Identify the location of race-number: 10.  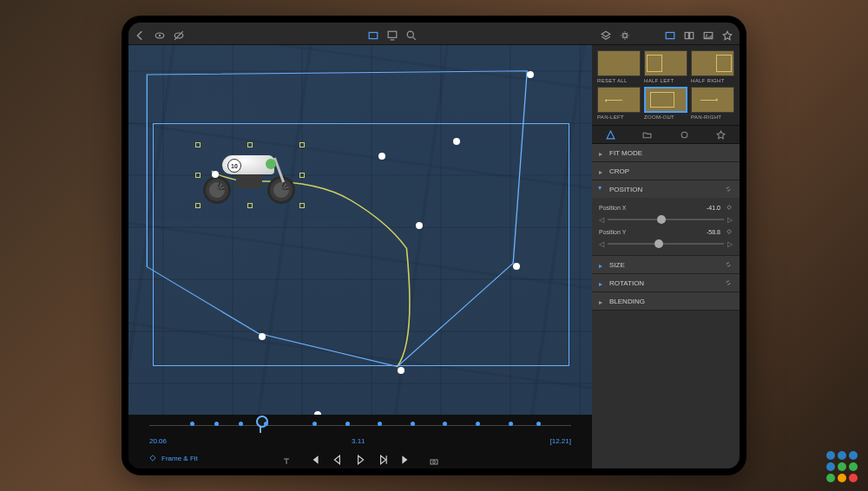
(234, 166).